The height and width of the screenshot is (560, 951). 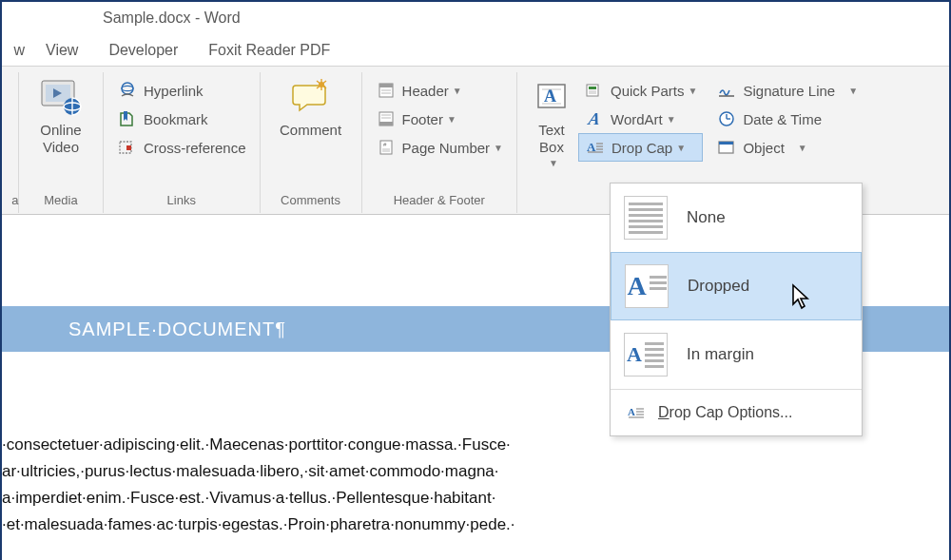 What do you see at coordinates (476, 50) in the screenshot?
I see `ribbon-tabs: w View Developer Foxit Reader PDF` at bounding box center [476, 50].